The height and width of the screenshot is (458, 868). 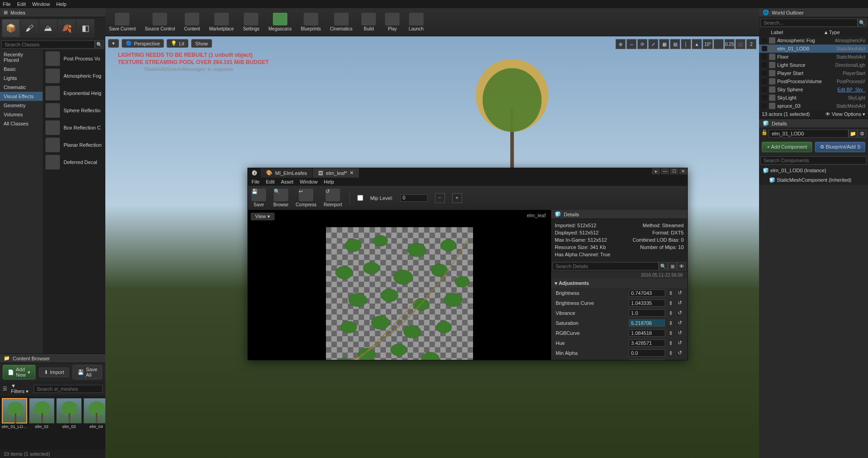 I want to click on te-details-tab: 🧊 Details, so click(x=619, y=214).